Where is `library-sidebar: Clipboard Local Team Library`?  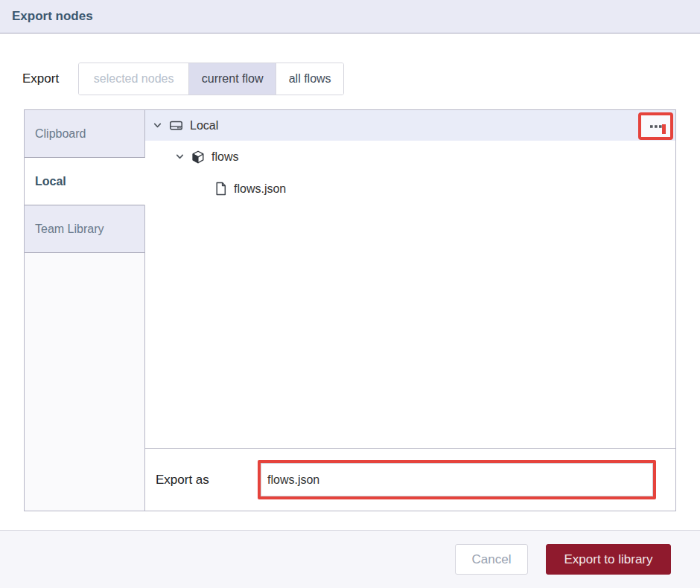 library-sidebar: Clipboard Local Team Library is located at coordinates (85, 310).